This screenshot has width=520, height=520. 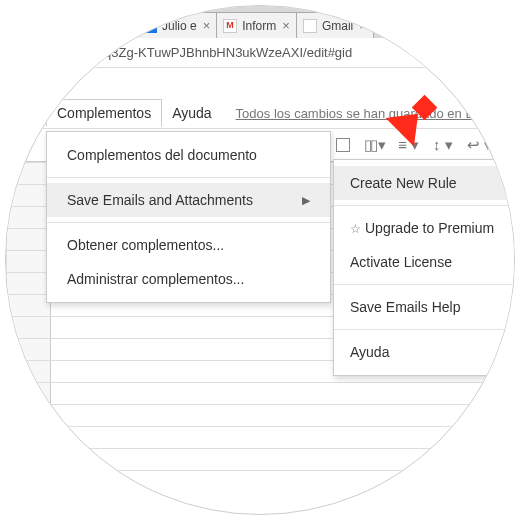 I want to click on submenu-create-rule: Create New Rule, so click(x=424, y=183).